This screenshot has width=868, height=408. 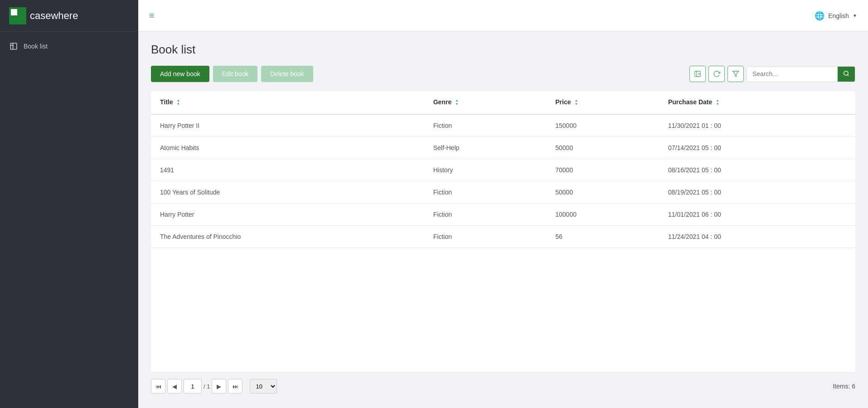 I want to click on export-icon, so click(x=698, y=74).